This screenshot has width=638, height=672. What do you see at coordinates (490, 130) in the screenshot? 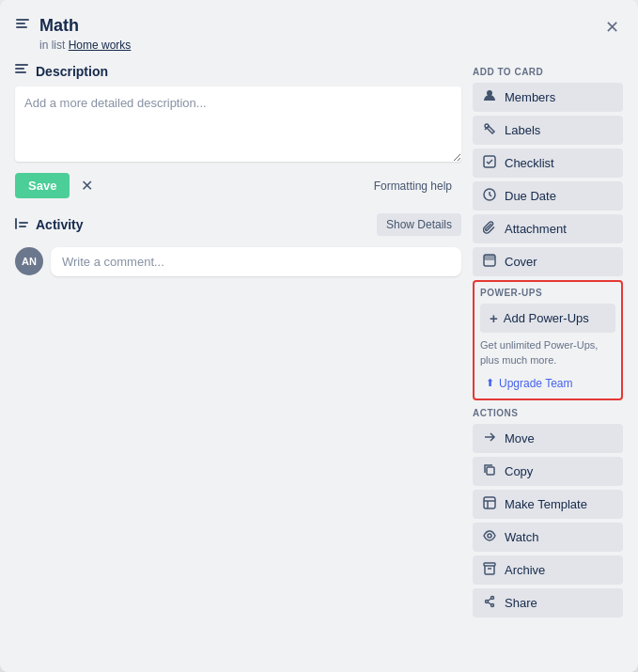
I see `labels-icon` at bounding box center [490, 130].